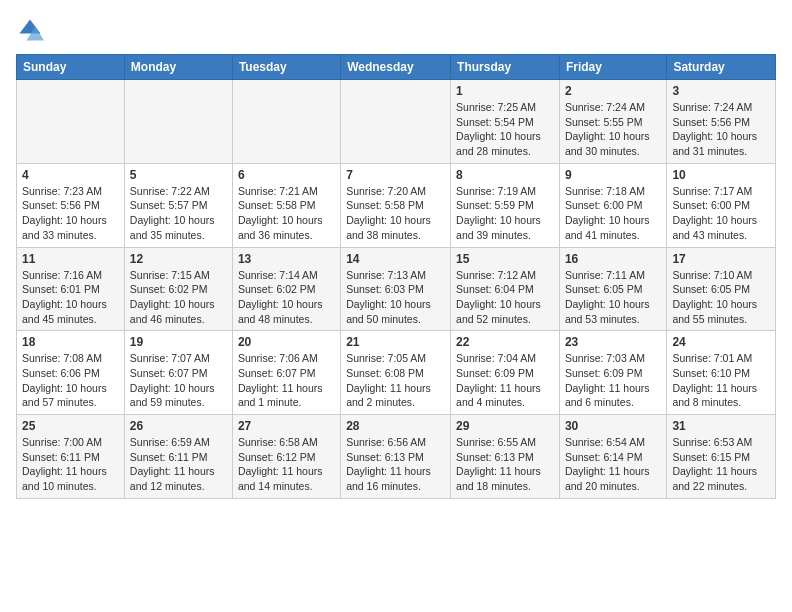 The width and height of the screenshot is (792, 612). Describe the element at coordinates (286, 259) in the screenshot. I see `day-number: 13` at that location.